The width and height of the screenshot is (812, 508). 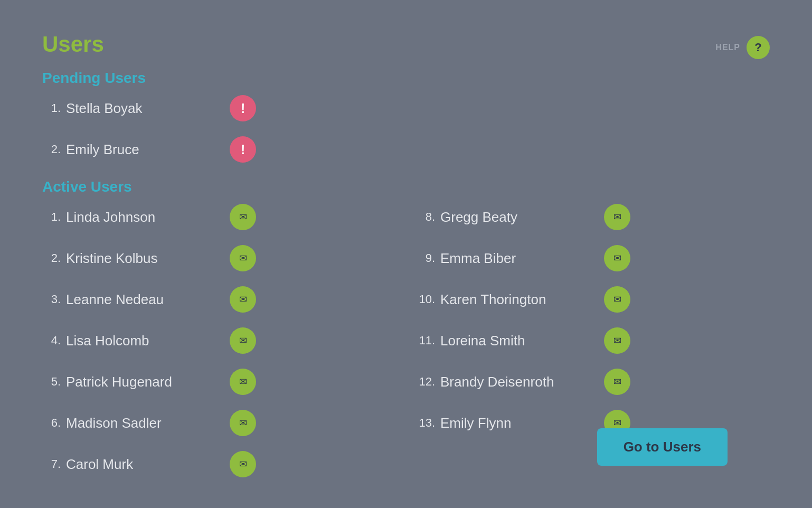 I want to click on active-user-row-1: 1. Linda Johnson ✉, so click(x=219, y=217).